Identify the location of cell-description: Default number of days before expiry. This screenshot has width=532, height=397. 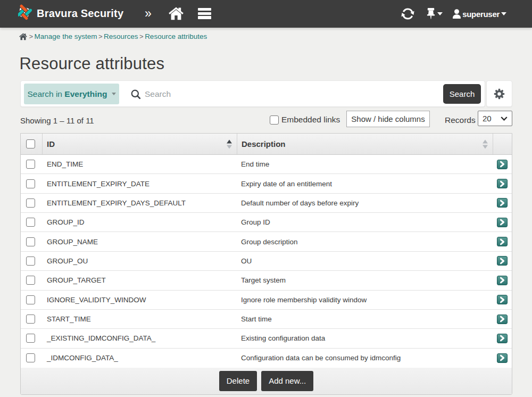
(365, 203).